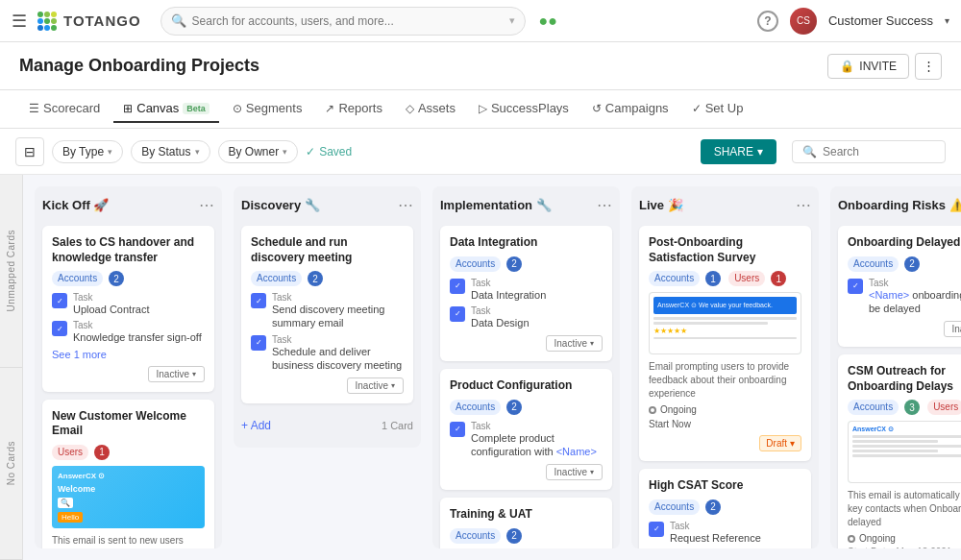  Describe the element at coordinates (267, 110) in the screenshot. I see `tab-segments: ⊙ Segments` at that location.